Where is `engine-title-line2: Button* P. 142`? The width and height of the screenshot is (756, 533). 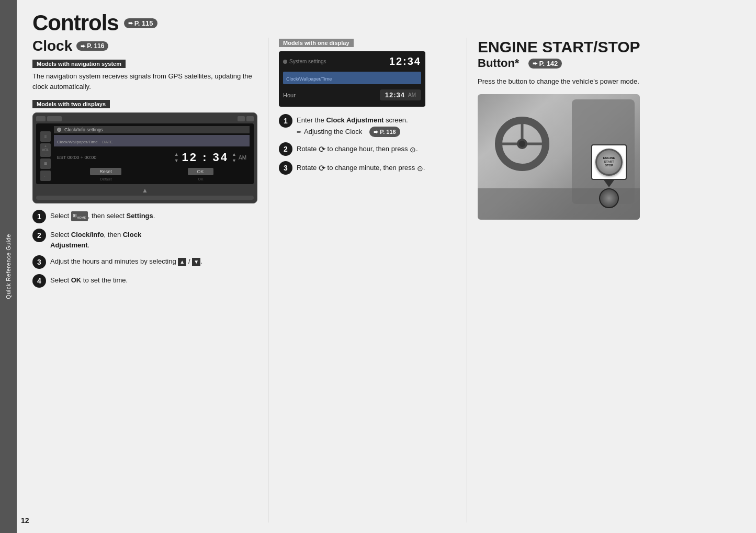 engine-title-line2: Button* P. 142 is located at coordinates (609, 63).